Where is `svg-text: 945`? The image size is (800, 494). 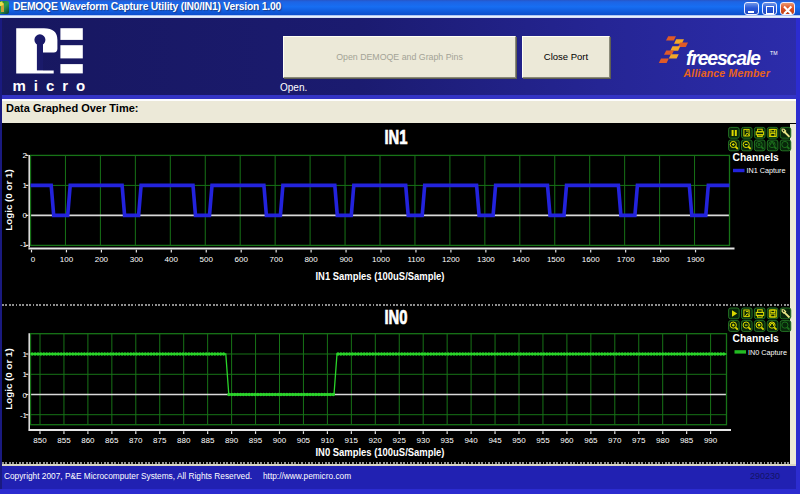
svg-text: 945 is located at coordinates (495, 440).